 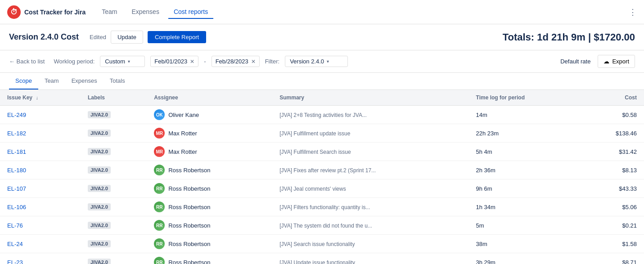 I want to click on filter-label: Filter:, so click(x=273, y=61).